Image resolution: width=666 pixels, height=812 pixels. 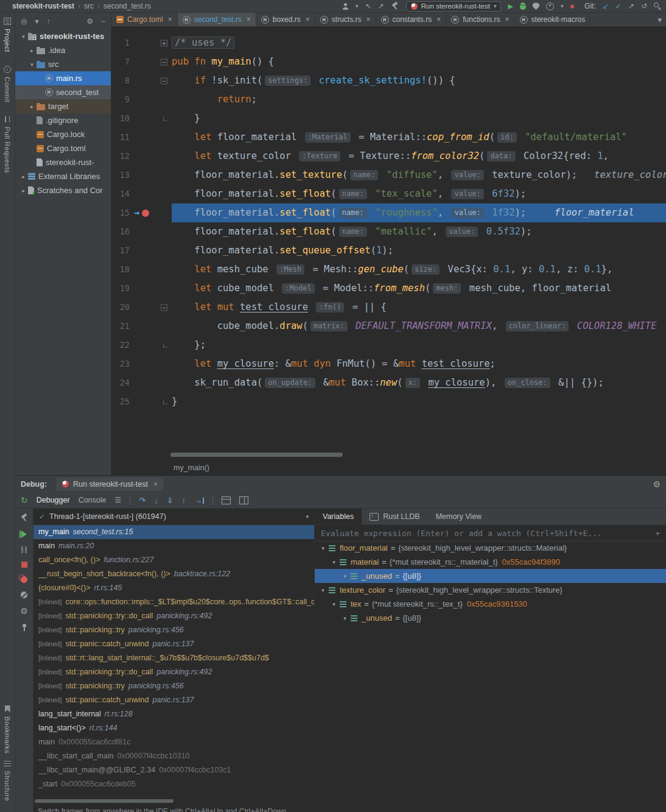 I want to click on gutter: 13, so click(x=141, y=175).